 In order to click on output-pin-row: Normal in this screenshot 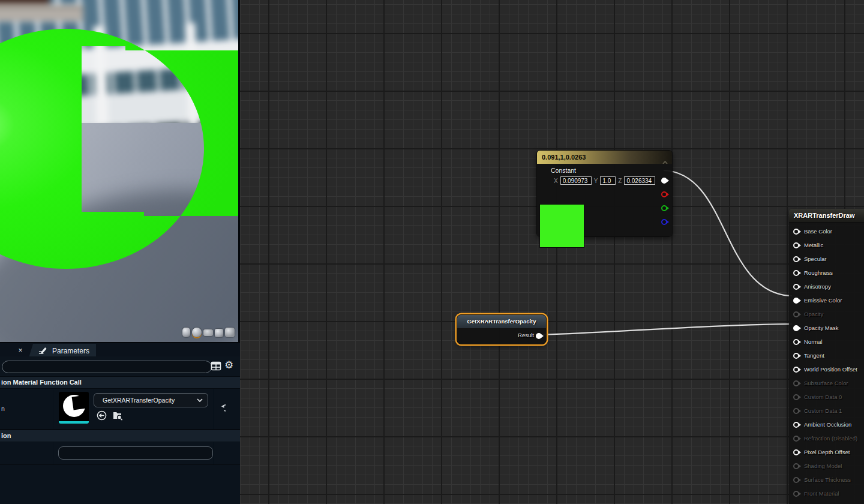, I will do `click(827, 342)`.